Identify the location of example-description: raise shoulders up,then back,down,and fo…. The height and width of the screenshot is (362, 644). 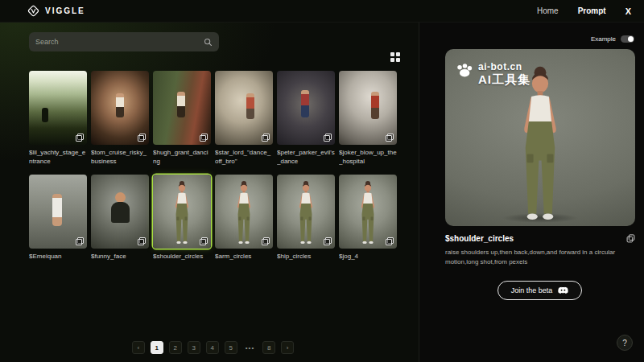
(540, 257).